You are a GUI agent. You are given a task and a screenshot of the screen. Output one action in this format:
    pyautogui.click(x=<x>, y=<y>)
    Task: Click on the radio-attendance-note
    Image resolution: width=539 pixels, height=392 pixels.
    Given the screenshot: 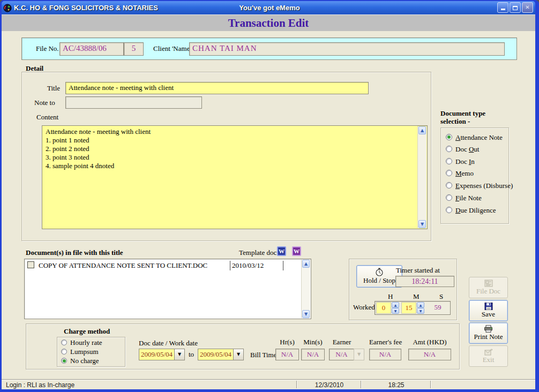 What is the action you would take?
    pyautogui.click(x=449, y=137)
    